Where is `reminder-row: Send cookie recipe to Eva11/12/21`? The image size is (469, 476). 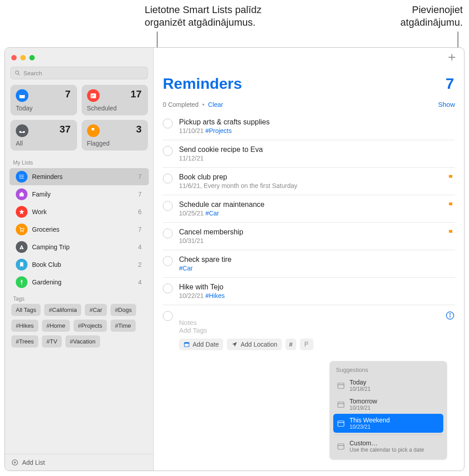 reminder-row: Send cookie recipe to Eva11/12/21 is located at coordinates (309, 154).